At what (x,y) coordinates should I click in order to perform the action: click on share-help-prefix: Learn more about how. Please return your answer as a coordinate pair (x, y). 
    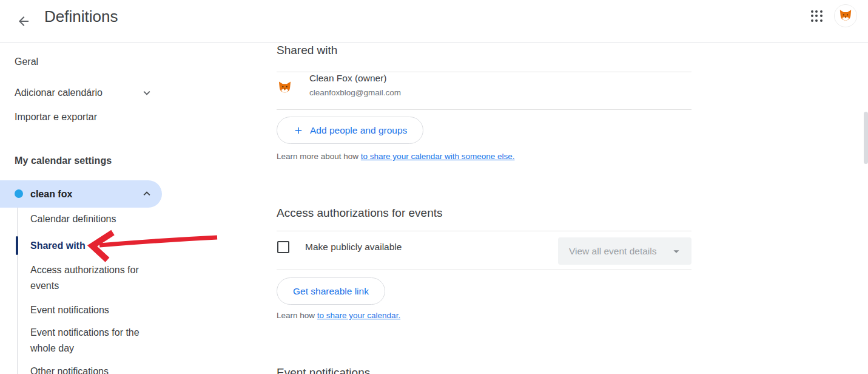
    Looking at the image, I should click on (319, 157).